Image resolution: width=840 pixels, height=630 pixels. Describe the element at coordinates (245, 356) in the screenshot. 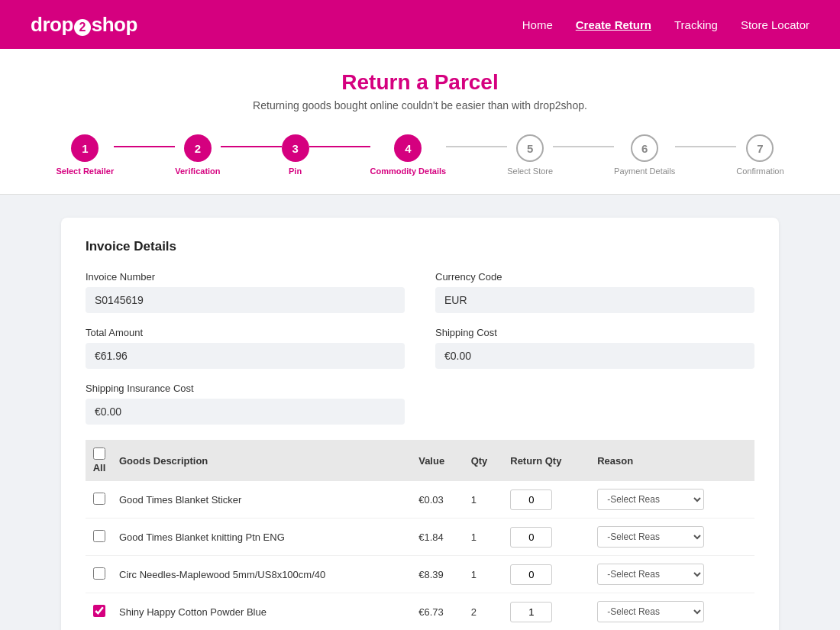

I see `total-amount-input` at that location.